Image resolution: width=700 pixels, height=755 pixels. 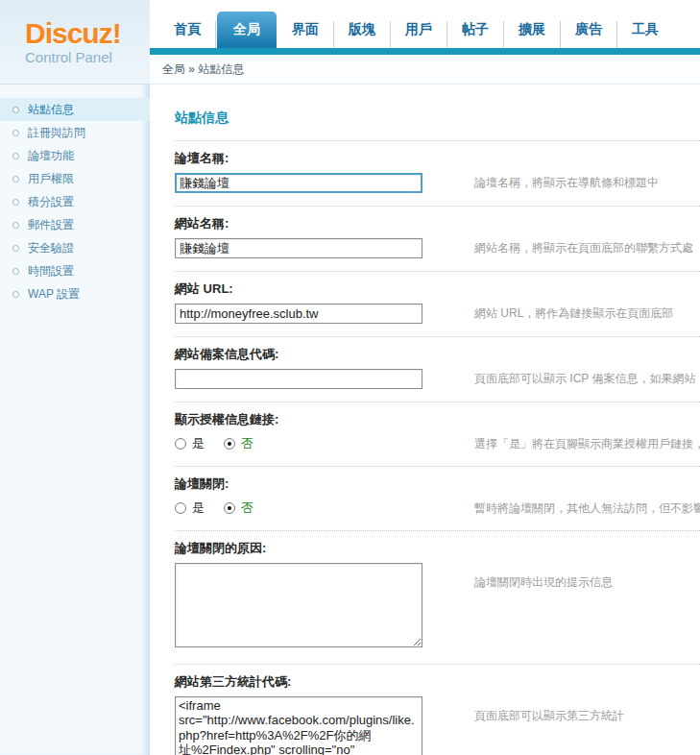 What do you see at coordinates (438, 710) in the screenshot?
I see `form-row-third-party-stats: 網站第三方統計代碼:頁面底部可以顯示第三方統計` at bounding box center [438, 710].